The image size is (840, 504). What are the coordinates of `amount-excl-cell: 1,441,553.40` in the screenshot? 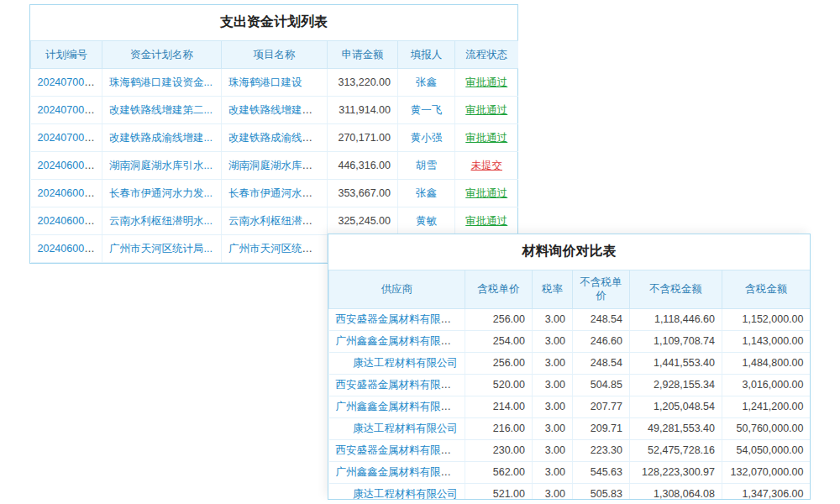 It's located at (676, 363).